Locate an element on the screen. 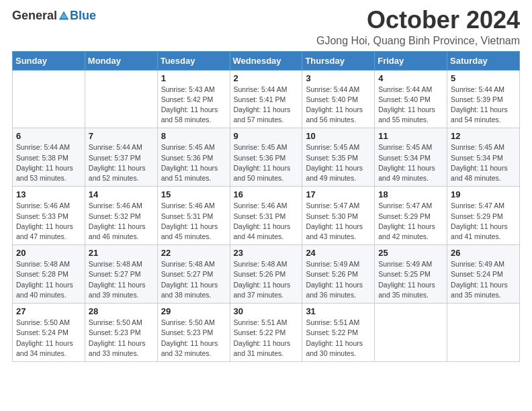 The width and height of the screenshot is (532, 411). day-number: 19 is located at coordinates (484, 195).